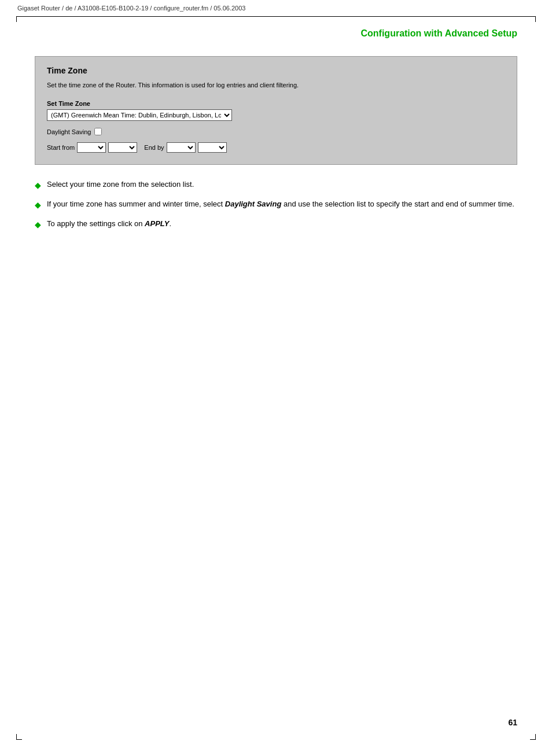 This screenshot has width=552, height=756. Describe the element at coordinates (276, 224) in the screenshot. I see `bullet-item-3: ◆ To apply the settings click on APPLY.` at that location.